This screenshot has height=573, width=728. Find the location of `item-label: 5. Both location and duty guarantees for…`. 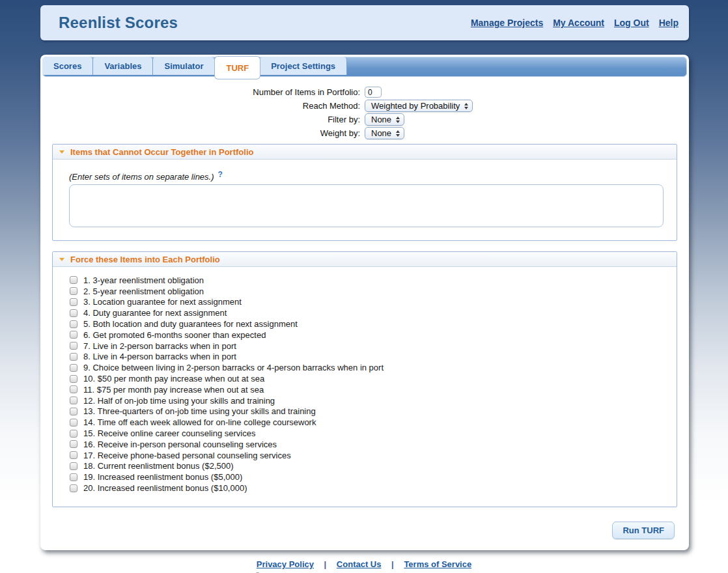

item-label: 5. Both location and duty guarantees for… is located at coordinates (190, 324).